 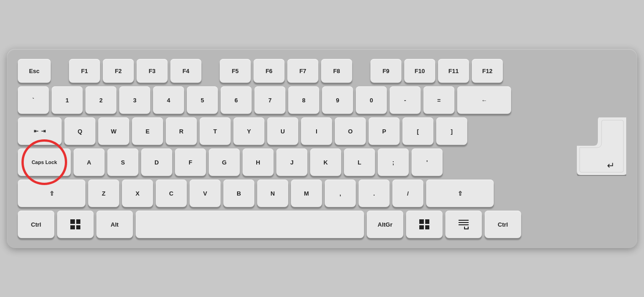 What do you see at coordinates (75, 224) in the screenshot?
I see `key-left-win` at bounding box center [75, 224].